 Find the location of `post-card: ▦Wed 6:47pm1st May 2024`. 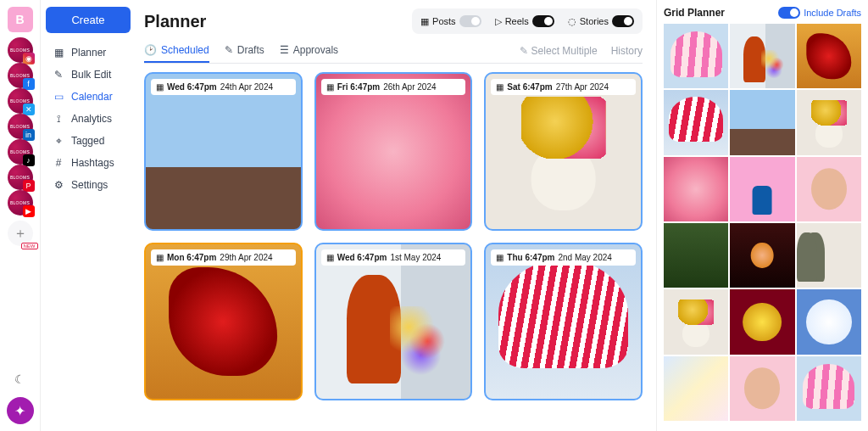

post-card: ▦Wed 6:47pm1st May 2024 is located at coordinates (393, 322).